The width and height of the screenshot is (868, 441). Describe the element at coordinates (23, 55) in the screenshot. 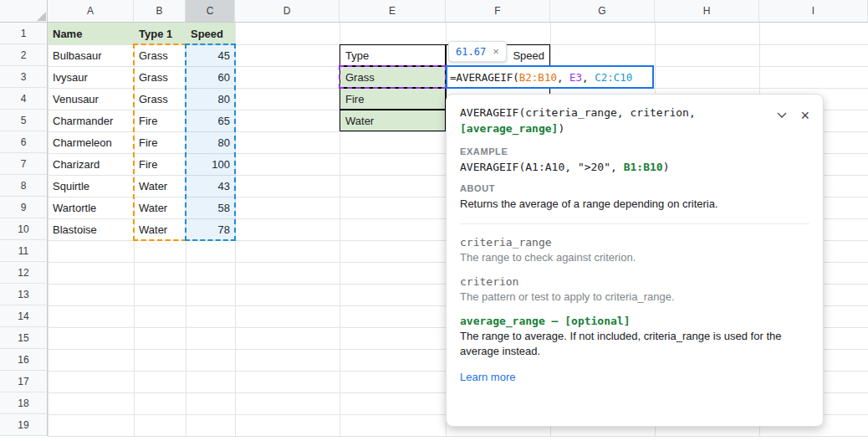

I see `row-header-2: 2` at that location.